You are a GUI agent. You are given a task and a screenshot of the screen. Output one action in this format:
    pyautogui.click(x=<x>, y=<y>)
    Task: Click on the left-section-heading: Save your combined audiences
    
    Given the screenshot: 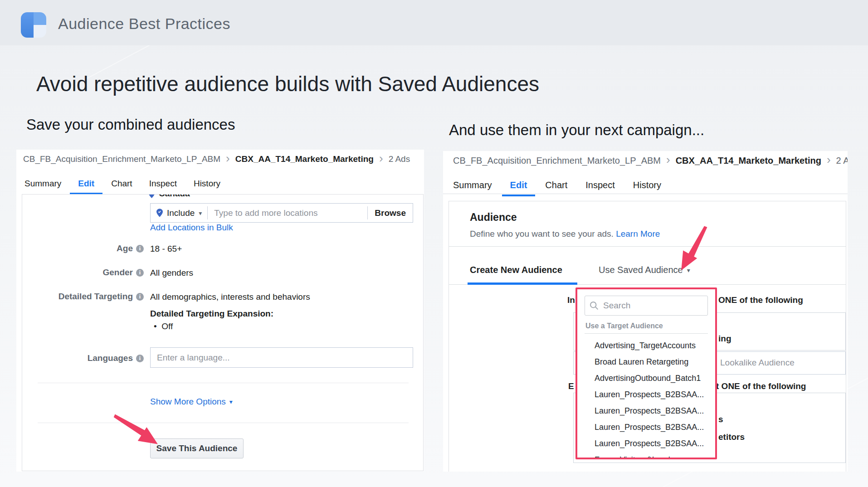 What is the action you would take?
    pyautogui.click(x=131, y=125)
    